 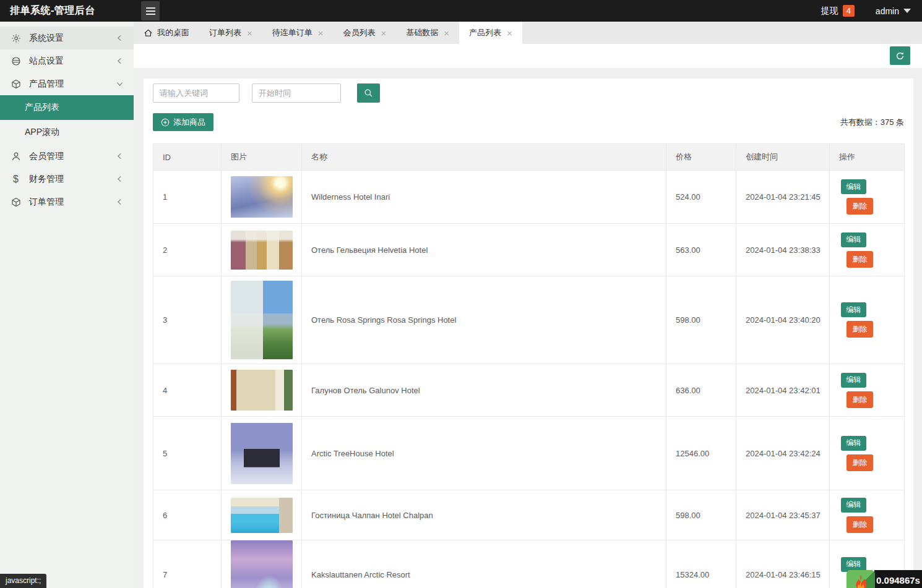 I want to click on cell-name: Wilderness Hotel Inari, so click(x=484, y=197).